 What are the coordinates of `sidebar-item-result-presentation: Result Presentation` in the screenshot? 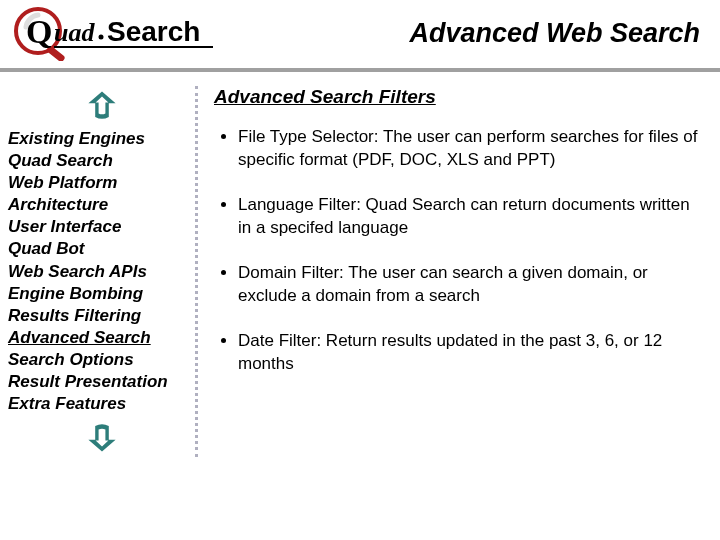 It's located at (102, 382).